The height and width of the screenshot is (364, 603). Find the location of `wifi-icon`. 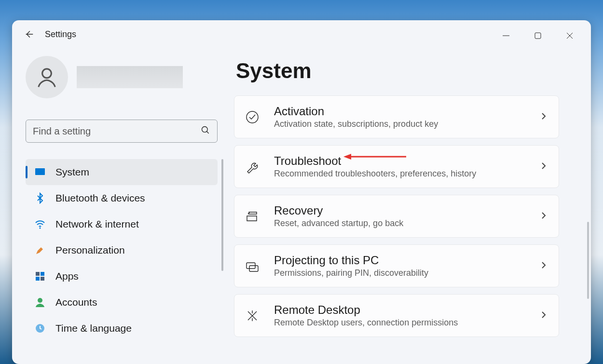

wifi-icon is located at coordinates (40, 224).